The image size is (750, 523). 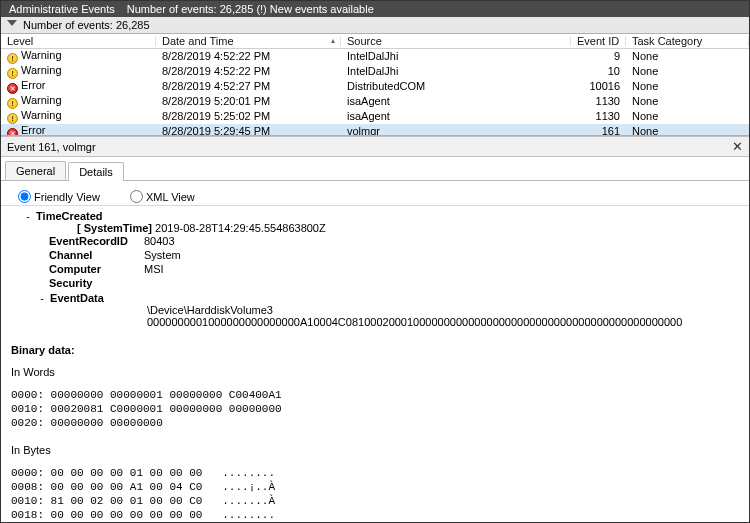 I want to click on binary-bytes: 0000: 00 00 00 00 01 00 00 00 ........ 0…, so click(x=375, y=492).